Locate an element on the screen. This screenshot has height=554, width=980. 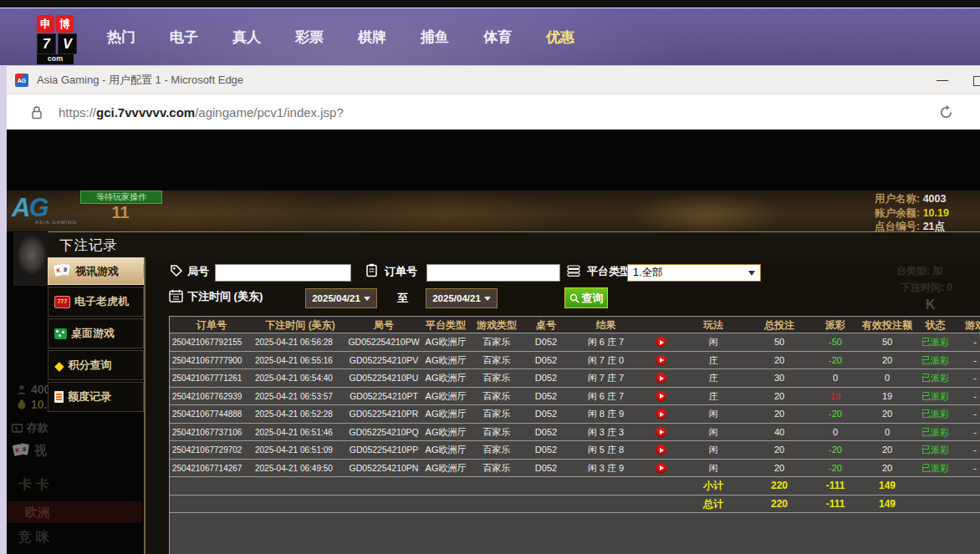
table-row: 2504210677712612025-04-21 06:54:40GD0522… is located at coordinates (575, 379).